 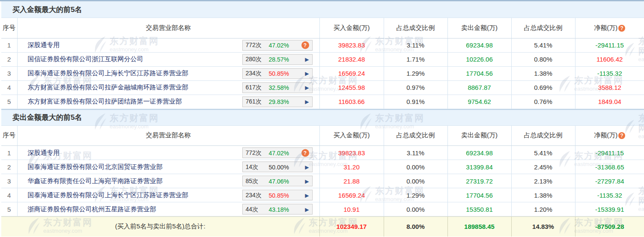 What do you see at coordinates (415, 59) in the screenshot?
I see `buy-ratio: 1.71%` at bounding box center [415, 59].